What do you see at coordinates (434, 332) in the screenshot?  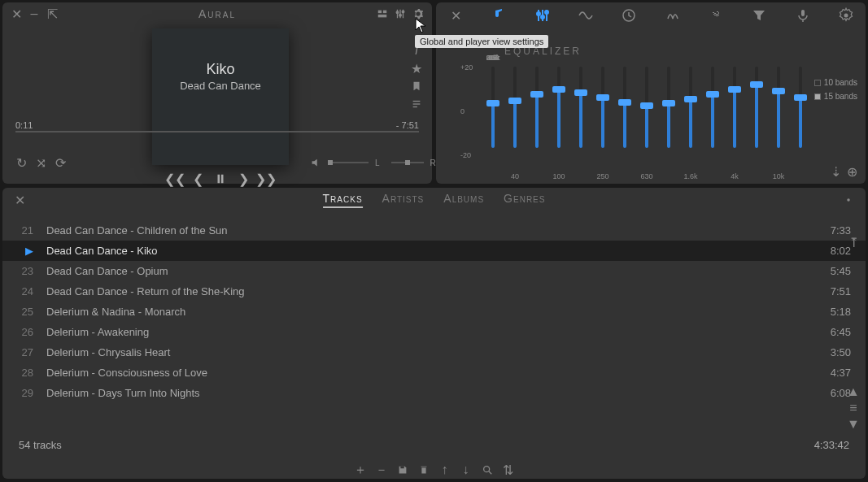 I see `track-row: 26Delerium - Awakening6:45` at bounding box center [434, 332].